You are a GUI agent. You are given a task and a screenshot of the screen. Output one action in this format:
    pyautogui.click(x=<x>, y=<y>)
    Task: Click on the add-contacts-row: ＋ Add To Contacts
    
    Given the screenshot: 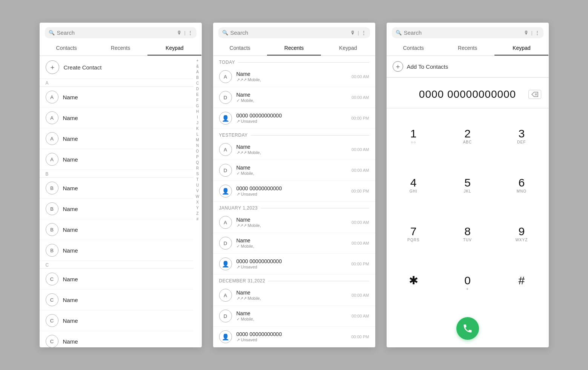 What is the action you would take?
    pyautogui.click(x=468, y=66)
    